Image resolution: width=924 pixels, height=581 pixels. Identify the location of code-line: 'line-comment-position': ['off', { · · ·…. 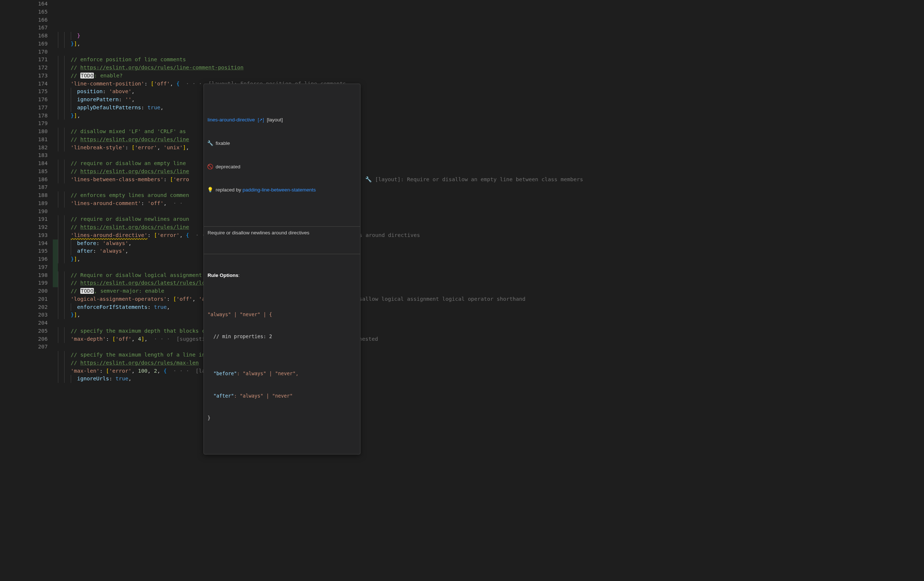
(491, 84).